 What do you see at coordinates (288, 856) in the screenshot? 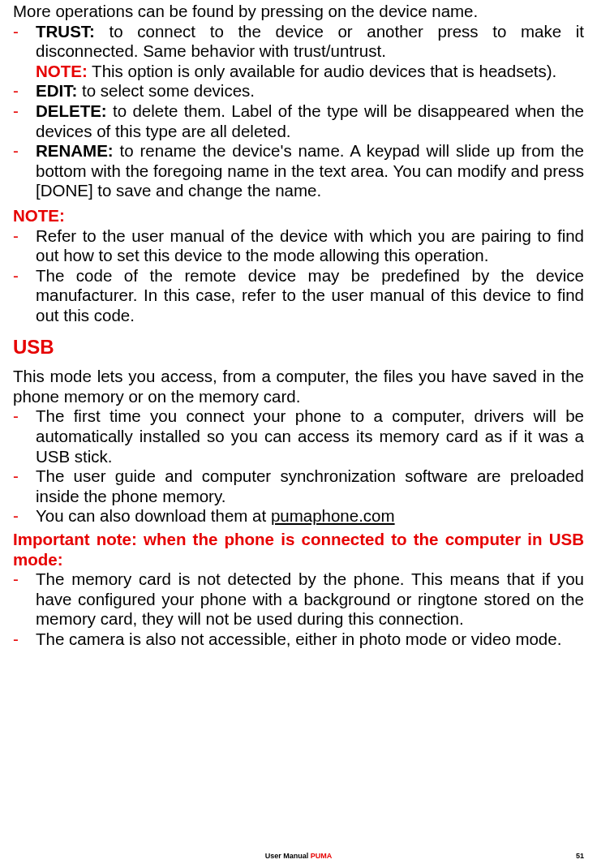
I see `footer-label: User Manual` at bounding box center [288, 856].